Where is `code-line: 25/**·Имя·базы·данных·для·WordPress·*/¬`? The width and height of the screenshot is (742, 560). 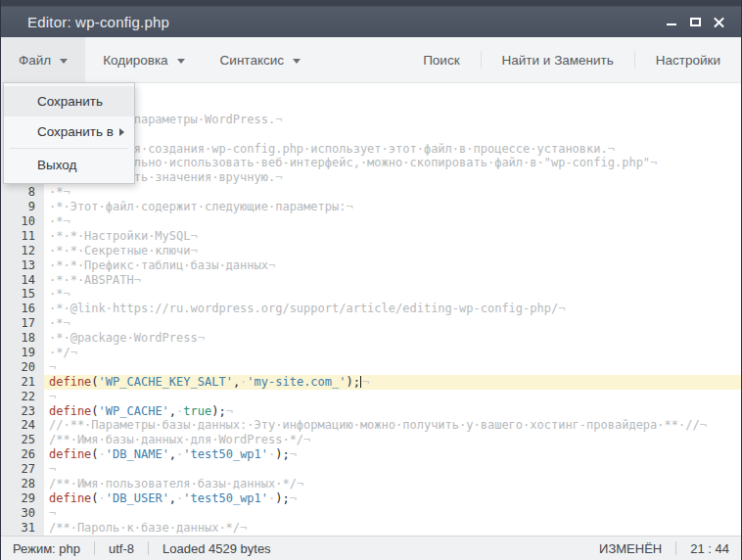 code-line: 25/**·Имя·базы·данных·для·WordPress·*/¬ is located at coordinates (371, 441).